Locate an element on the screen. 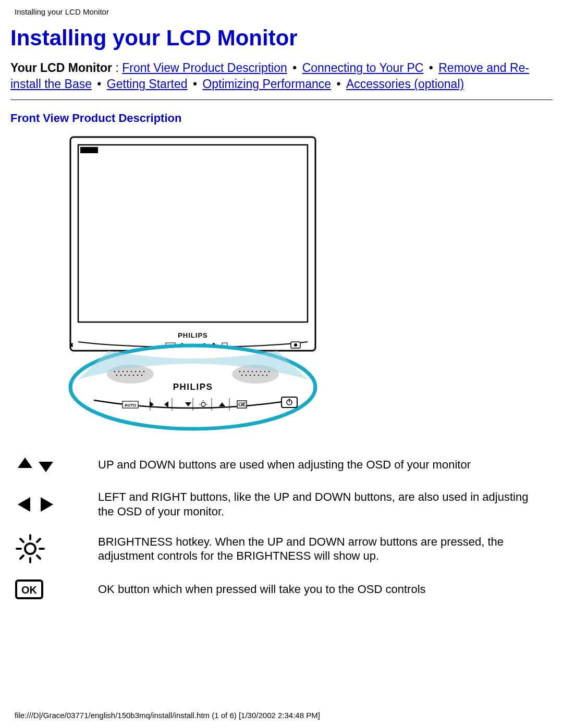 This screenshot has height=728, width=563. legend-desc: LEFT and RIGHT buttons, like the UP and … is located at coordinates (323, 504).